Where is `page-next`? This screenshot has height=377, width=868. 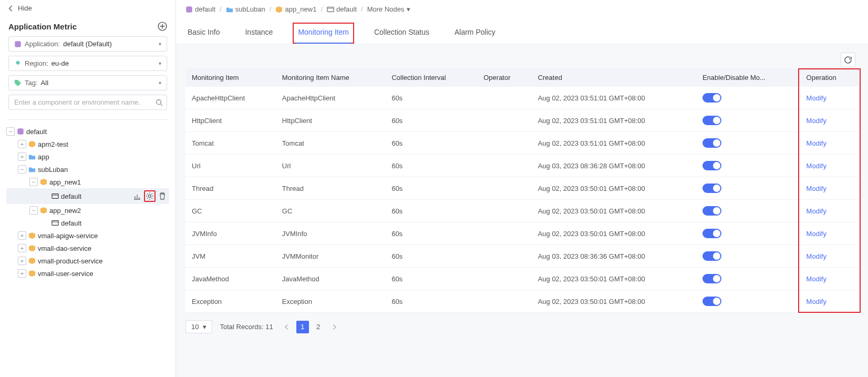
page-next is located at coordinates (334, 327).